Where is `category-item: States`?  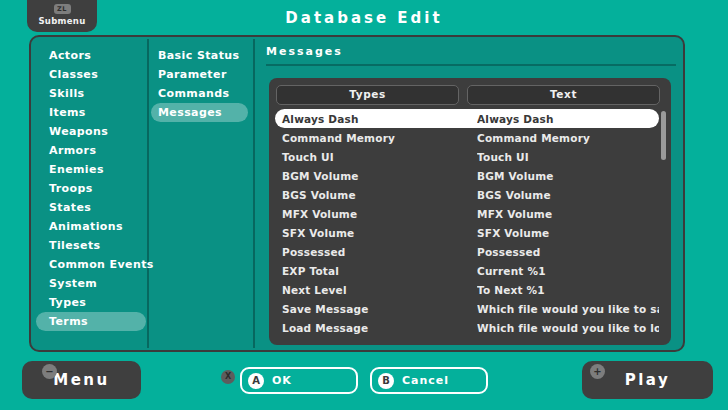
category-item: States is located at coordinates (91, 208).